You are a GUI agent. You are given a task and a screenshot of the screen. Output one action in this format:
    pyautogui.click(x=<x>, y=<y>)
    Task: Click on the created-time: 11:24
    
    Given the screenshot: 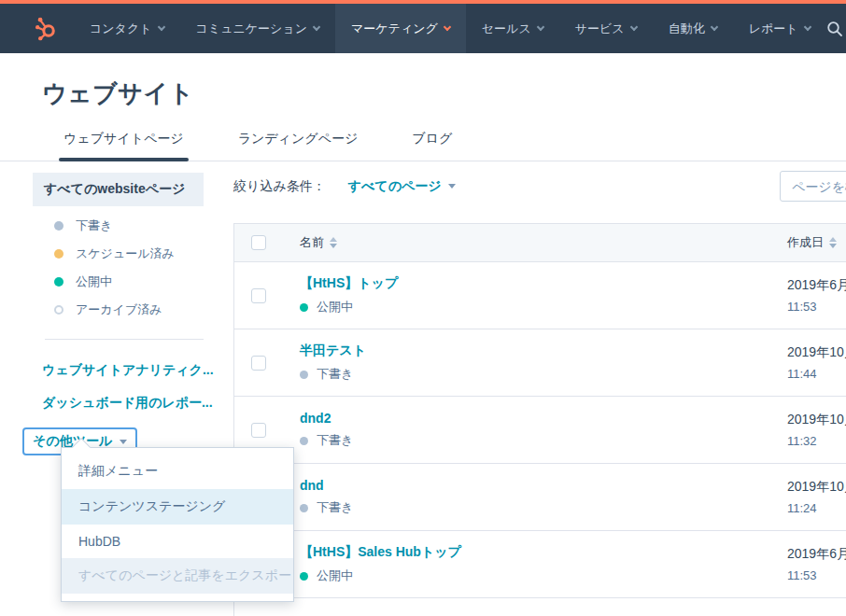 What is the action you would take?
    pyautogui.click(x=816, y=508)
    